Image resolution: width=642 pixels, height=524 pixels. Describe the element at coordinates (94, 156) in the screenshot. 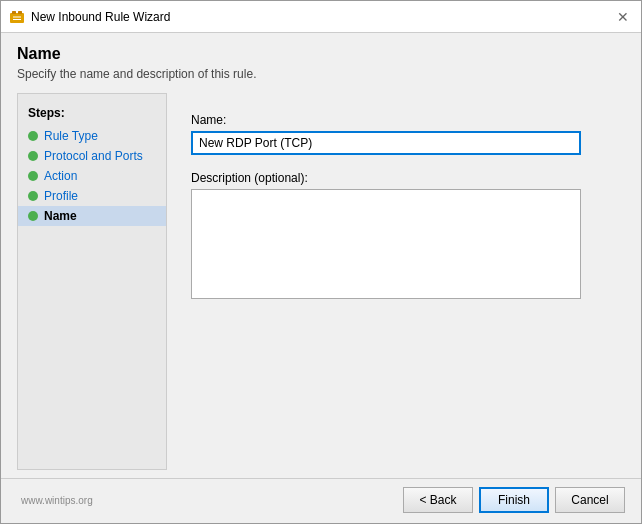

I see `sidebar-label-protocol-ports: Protocol and Ports` at that location.